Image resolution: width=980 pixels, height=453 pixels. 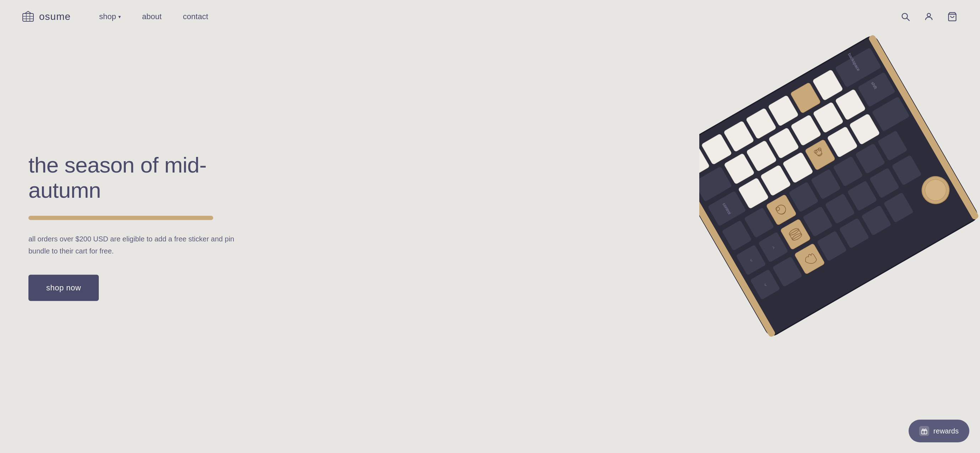 What do you see at coordinates (132, 245) in the screenshot?
I see `hero-description: all orders over $200 USD are eligible to…` at bounding box center [132, 245].